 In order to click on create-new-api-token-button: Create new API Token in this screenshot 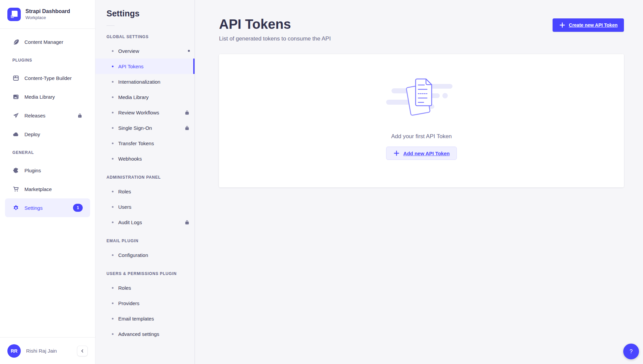, I will do `click(588, 25)`.